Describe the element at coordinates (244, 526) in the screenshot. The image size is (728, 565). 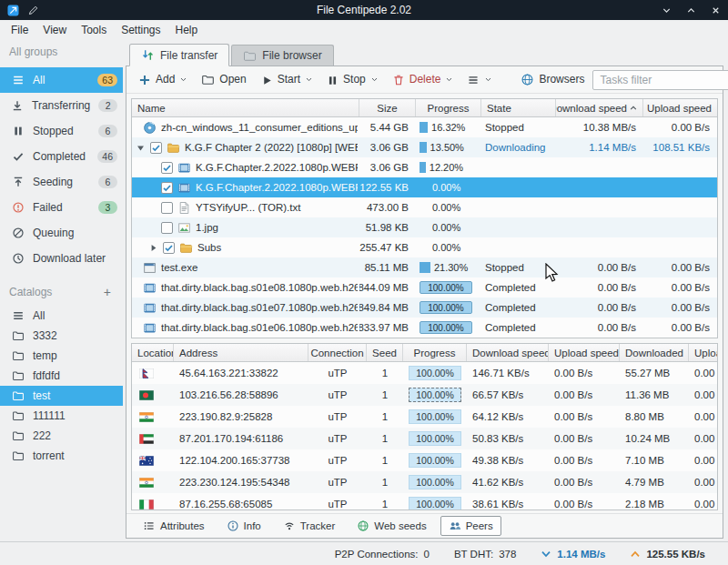
I see `bottom-tab-info: Info` at that location.